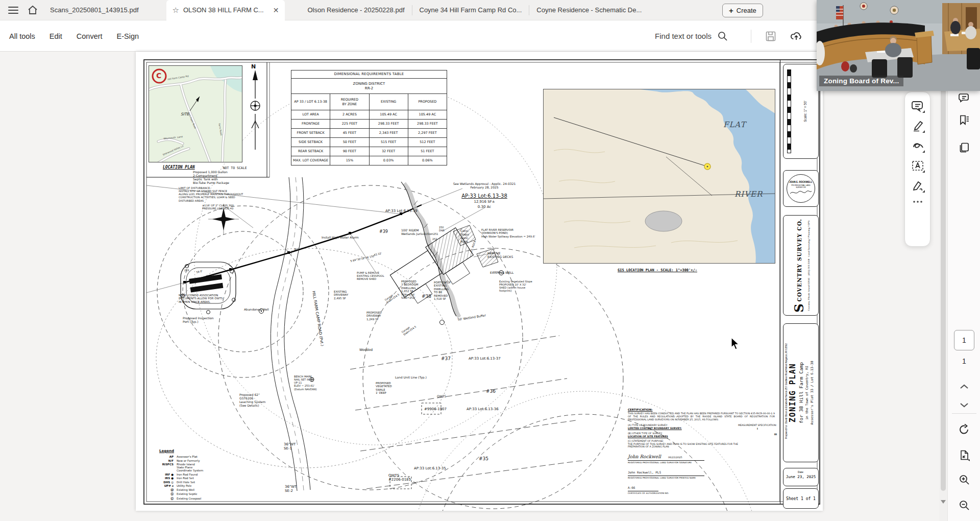 The image size is (980, 521). I want to click on star-icon: ☆, so click(176, 10).